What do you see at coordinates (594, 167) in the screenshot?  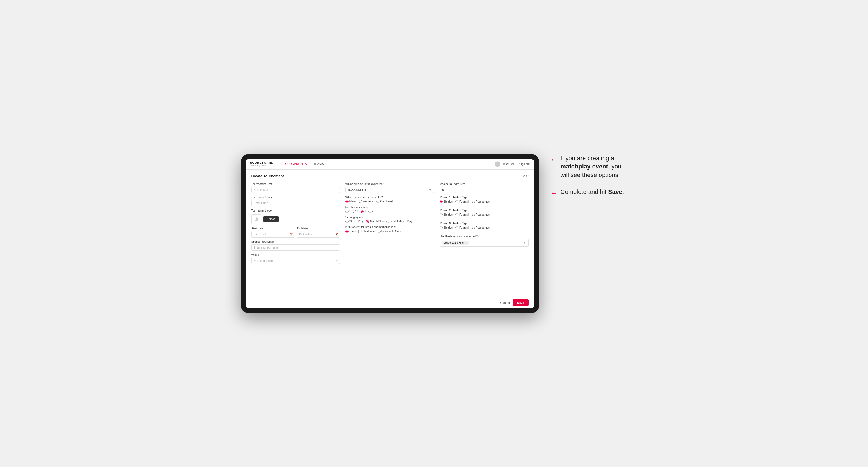 I see `annotation-text-1: If you are creating a matchplay event, y…` at bounding box center [594, 167].